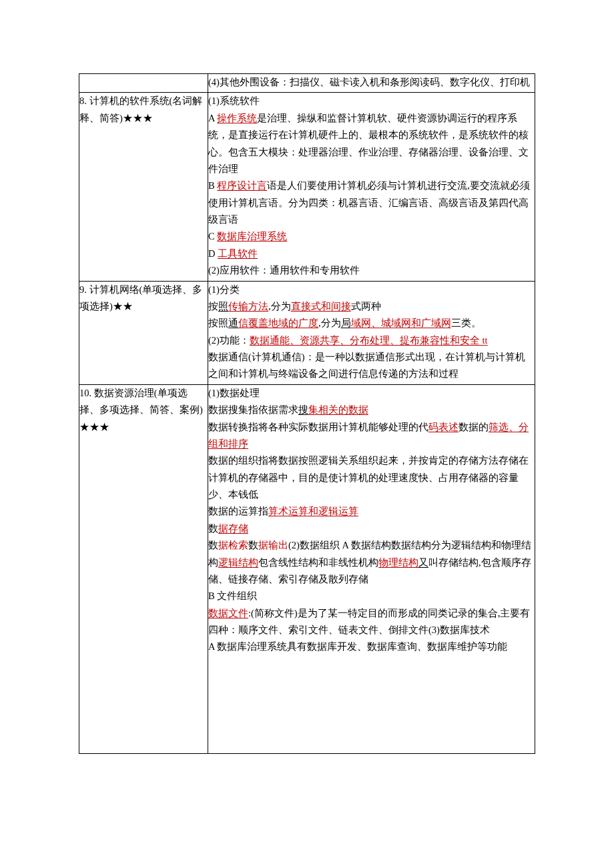 The image size is (614, 868). Describe the element at coordinates (212, 118) in the screenshot. I see `text-run: A` at that location.